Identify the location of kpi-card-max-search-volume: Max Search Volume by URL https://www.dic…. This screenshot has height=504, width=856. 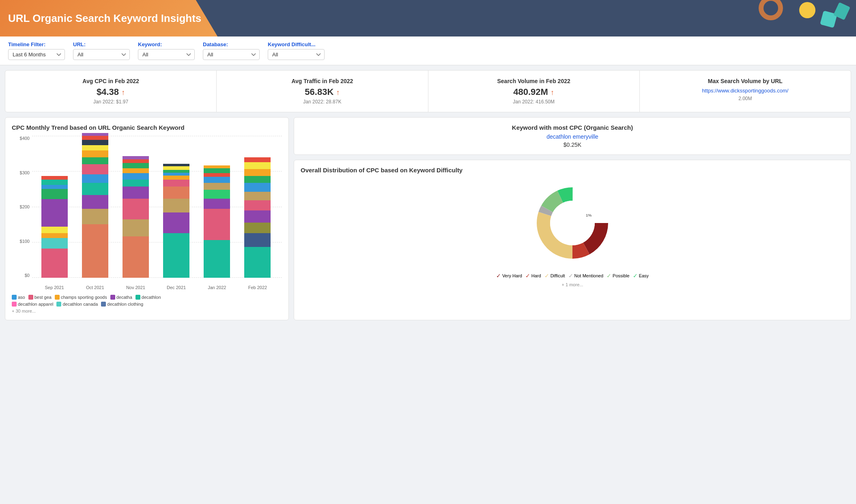
(745, 91).